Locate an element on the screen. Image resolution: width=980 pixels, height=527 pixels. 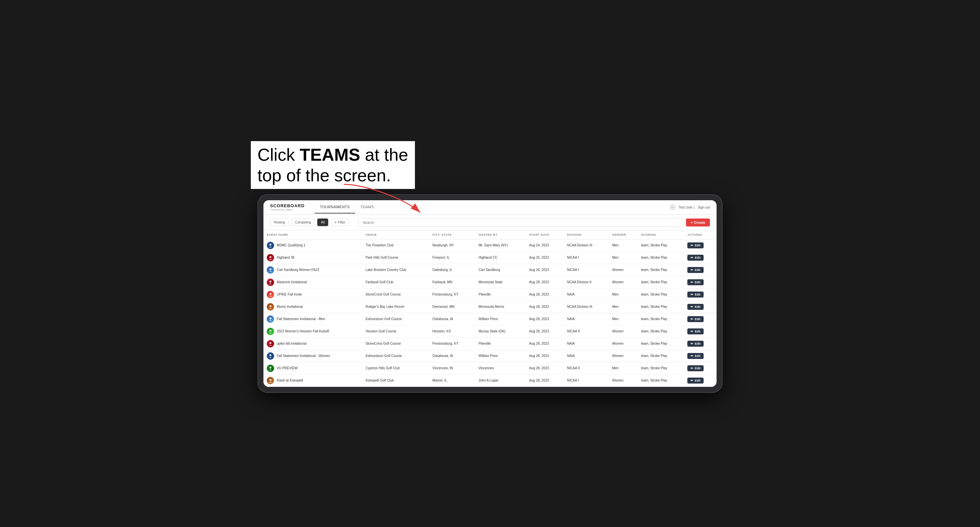
cell-event-name: VU PREVIEW is located at coordinates (313, 368).